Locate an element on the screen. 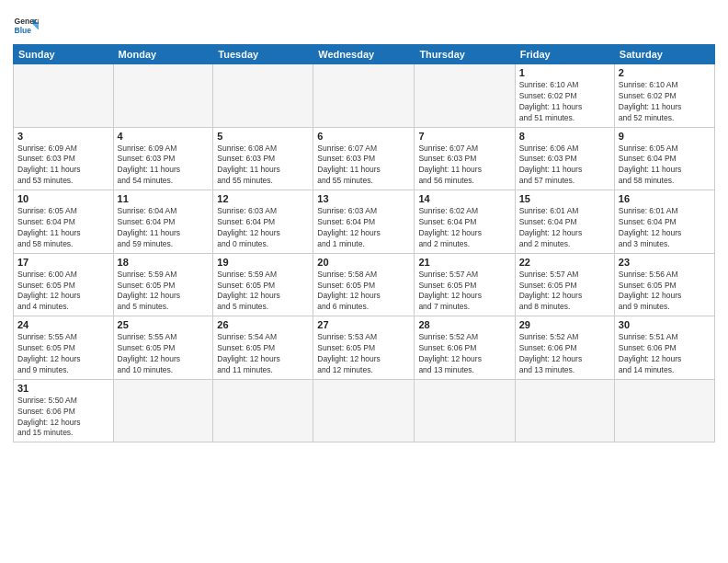 The height and width of the screenshot is (563, 728). week-row-1: 1Sunrise: 6:10 AM Sunset: 6:02 PM Daylig… is located at coordinates (364, 96).